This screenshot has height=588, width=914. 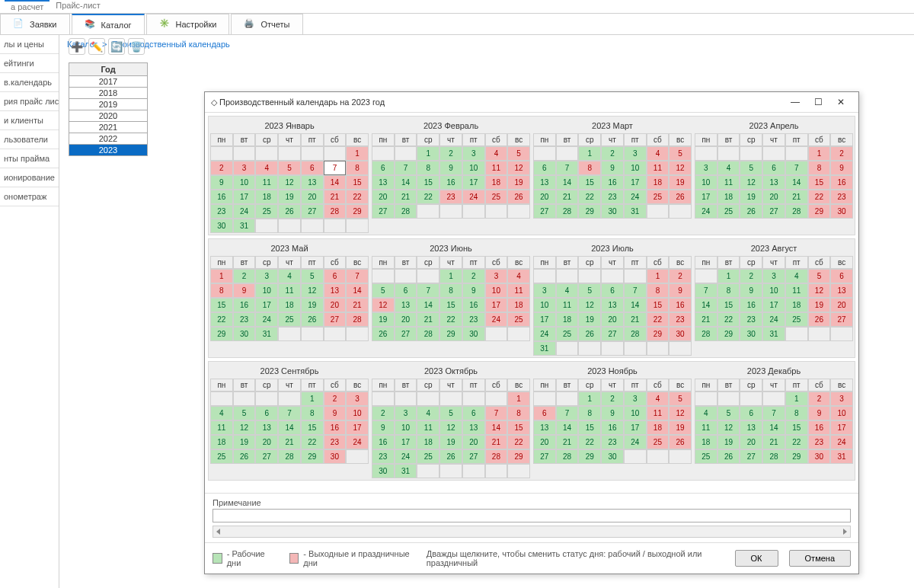 What do you see at coordinates (29, 44) in the screenshot?
I see `sidebar-item: лы и цены` at bounding box center [29, 44].